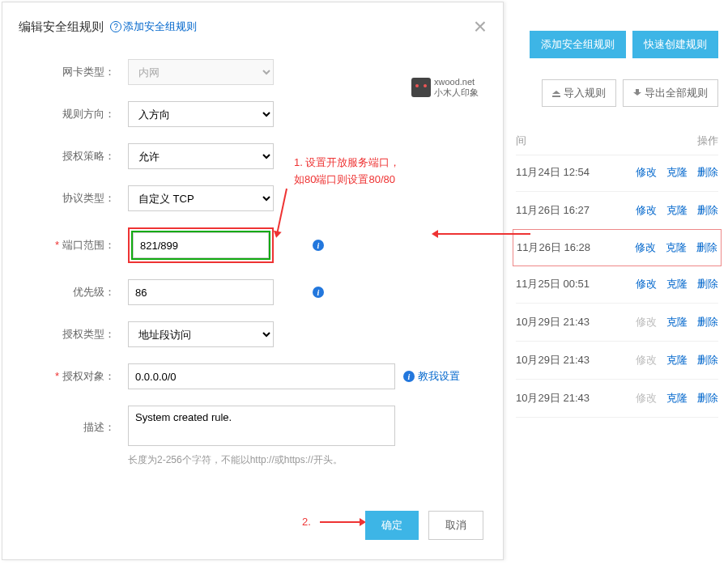 The width and height of the screenshot is (728, 565). What do you see at coordinates (308, 460) in the screenshot?
I see `description-hint: 长度为2-256个字符，不能以http://或https://开头。` at bounding box center [308, 460].